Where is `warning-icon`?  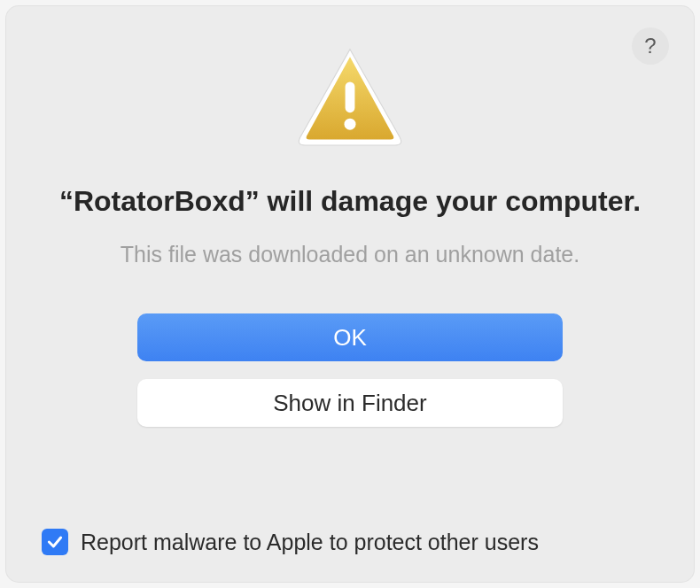 warning-icon is located at coordinates (350, 99).